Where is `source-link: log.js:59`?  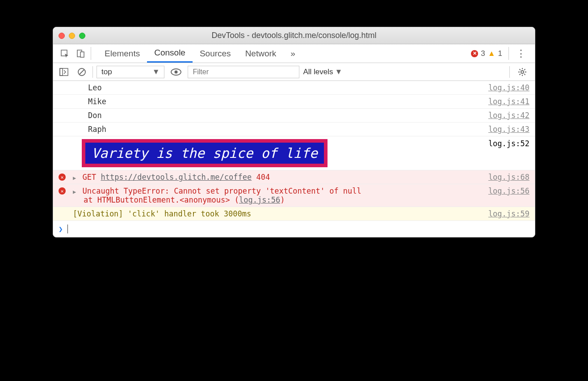 source-link: log.js:59 is located at coordinates (509, 214).